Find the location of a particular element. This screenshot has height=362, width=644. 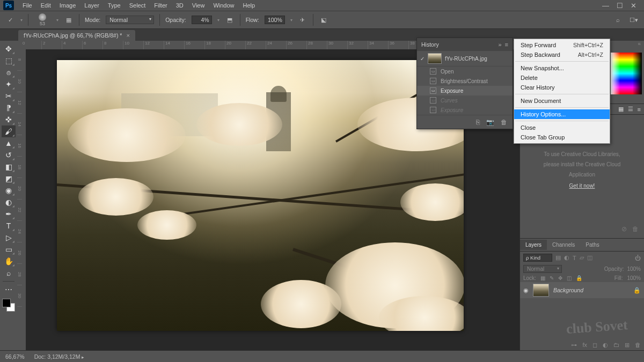

delete-layer-icon: 🗑 is located at coordinates (638, 345).